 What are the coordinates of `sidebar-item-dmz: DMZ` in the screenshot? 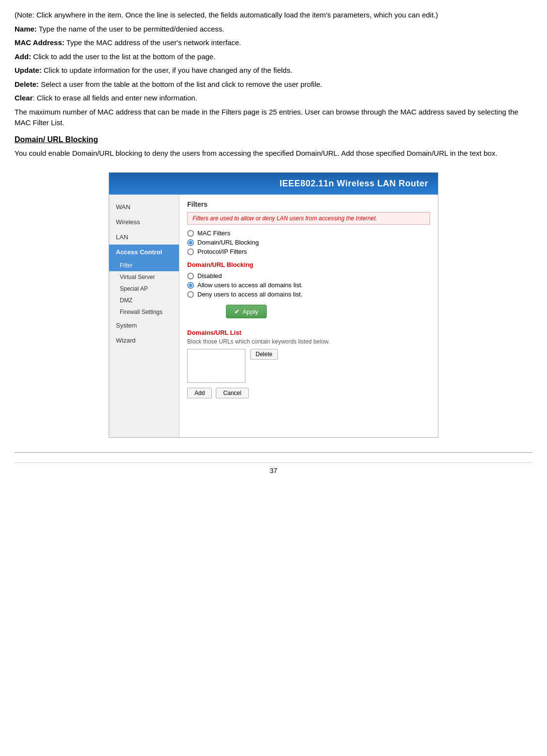 It's located at (144, 300).